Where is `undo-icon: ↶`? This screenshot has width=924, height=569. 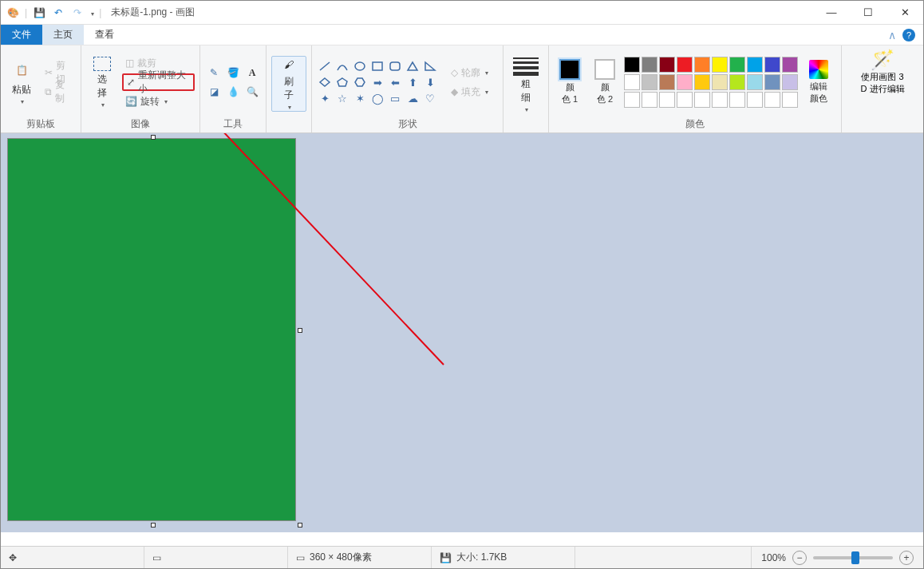
undo-icon: ↶ is located at coordinates (58, 13).